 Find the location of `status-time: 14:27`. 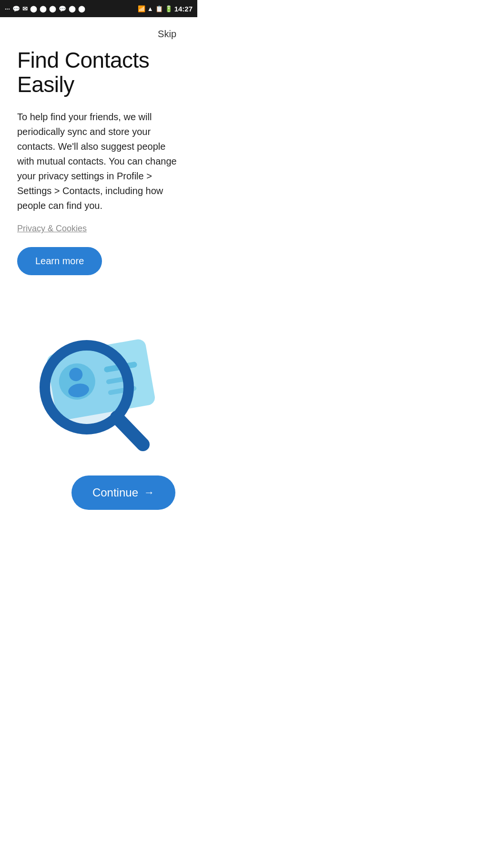

status-time: 14:27 is located at coordinates (183, 9).